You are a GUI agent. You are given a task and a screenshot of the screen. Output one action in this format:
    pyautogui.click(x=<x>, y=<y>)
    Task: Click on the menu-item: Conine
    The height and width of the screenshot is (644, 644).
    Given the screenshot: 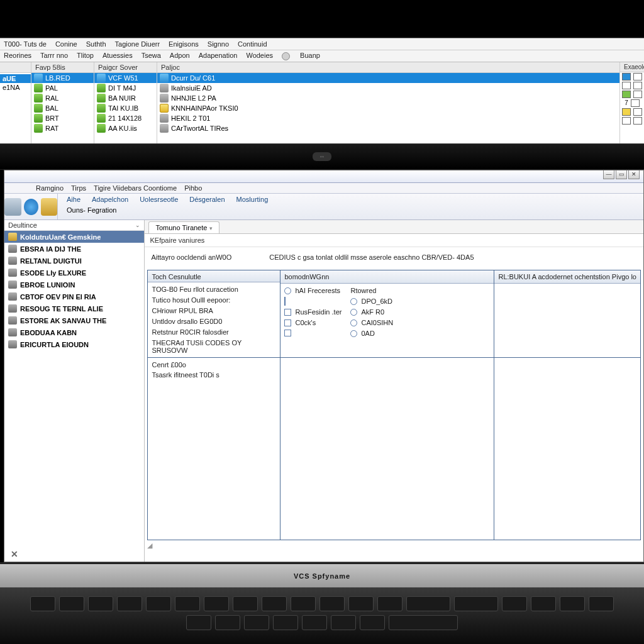 What is the action you would take?
    pyautogui.click(x=67, y=44)
    